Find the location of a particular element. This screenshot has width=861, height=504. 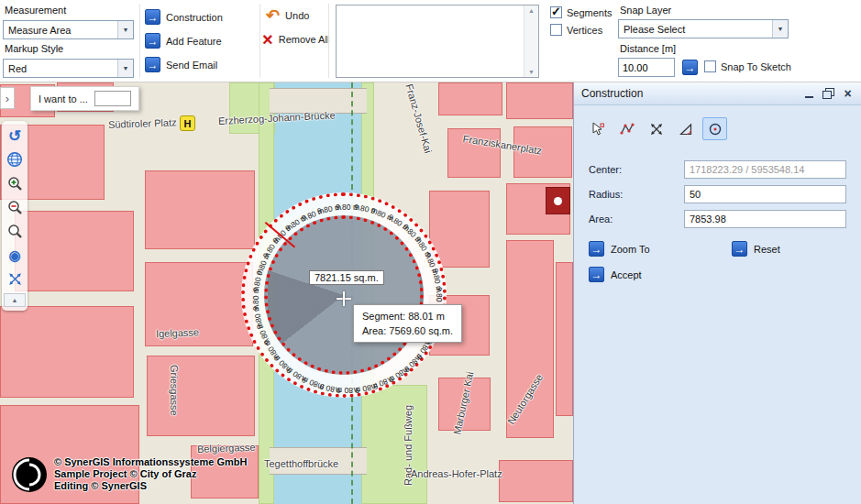

remove-all-button-label: Remove All is located at coordinates (304, 39).